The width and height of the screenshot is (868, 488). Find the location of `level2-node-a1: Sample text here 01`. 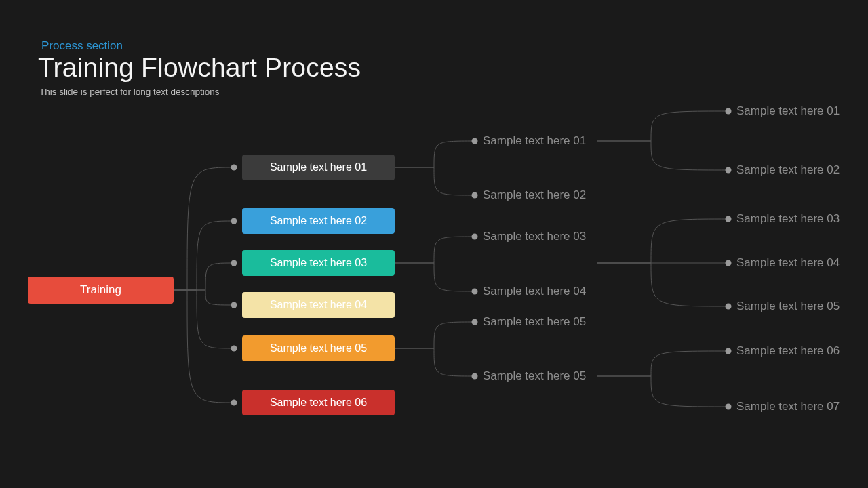

level2-node-a1: Sample text here 01 is located at coordinates (534, 141).